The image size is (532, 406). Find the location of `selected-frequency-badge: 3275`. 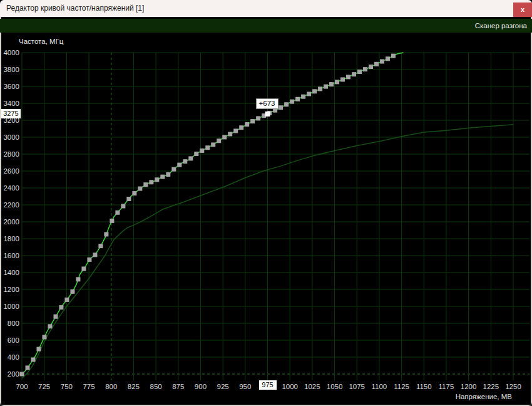

selected-frequency-badge: 3275 is located at coordinates (11, 114).